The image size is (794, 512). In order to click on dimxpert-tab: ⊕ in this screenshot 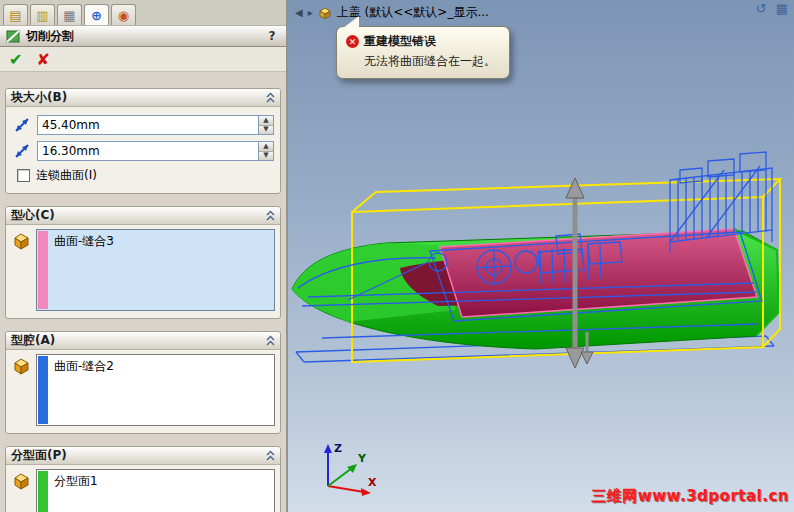, I will do `click(96, 14)`.